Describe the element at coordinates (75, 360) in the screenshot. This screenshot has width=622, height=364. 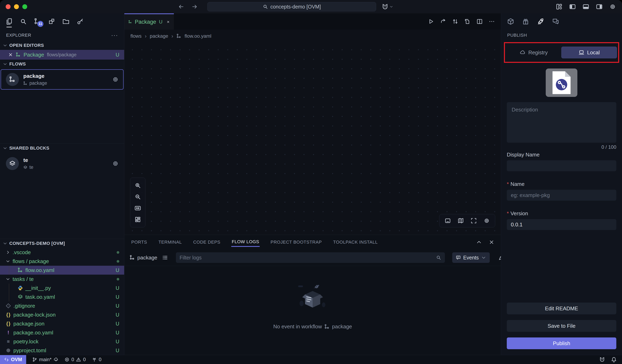
I see `problems-status: 0 0` at that location.